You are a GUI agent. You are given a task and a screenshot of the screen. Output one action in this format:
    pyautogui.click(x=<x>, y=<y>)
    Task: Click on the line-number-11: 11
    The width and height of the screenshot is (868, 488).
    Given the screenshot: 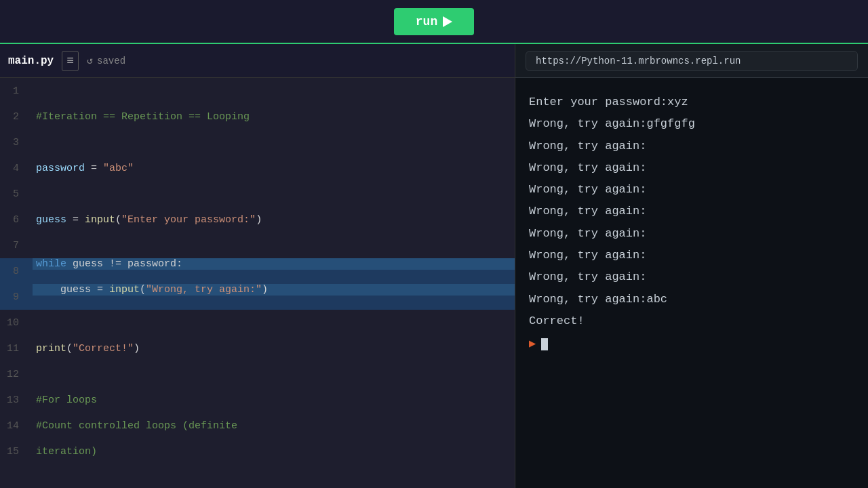 What is the action you would take?
    pyautogui.click(x=16, y=348)
    